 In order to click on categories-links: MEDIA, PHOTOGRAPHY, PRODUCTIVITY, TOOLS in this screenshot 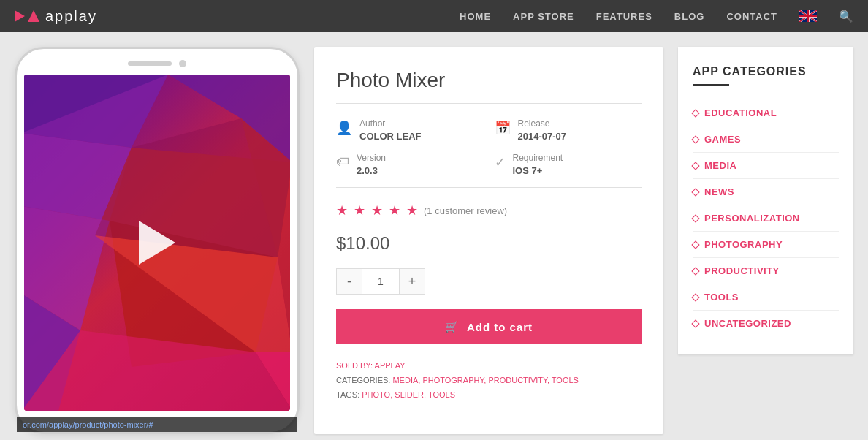, I will do `click(485, 380)`.